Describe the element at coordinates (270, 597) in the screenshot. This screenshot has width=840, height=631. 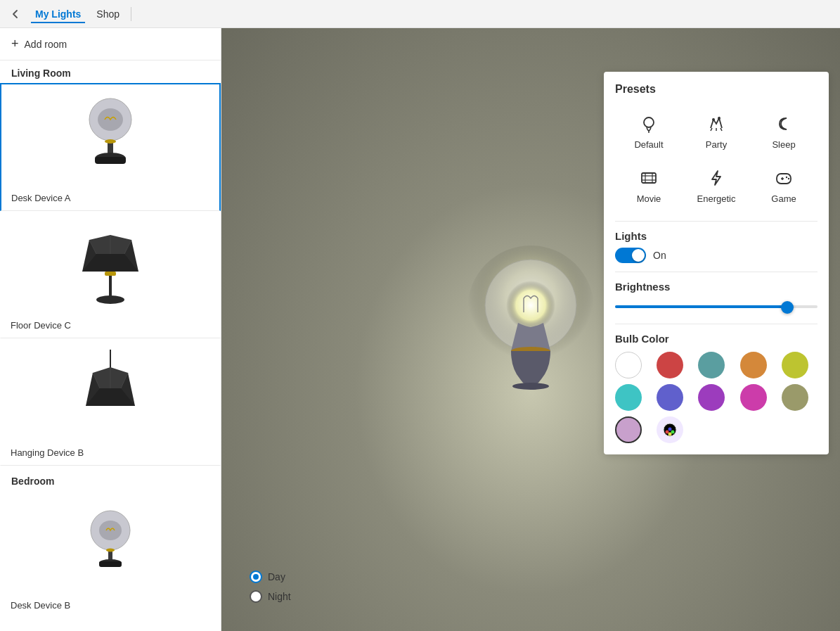
I see `night-option: Night` at that location.